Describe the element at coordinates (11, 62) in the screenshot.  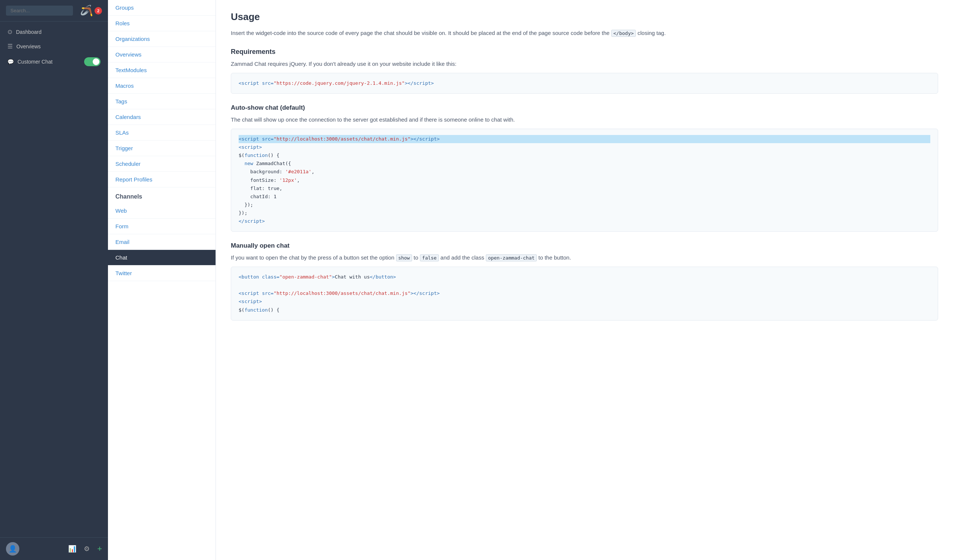
I see `chat-icon: 💬` at that location.